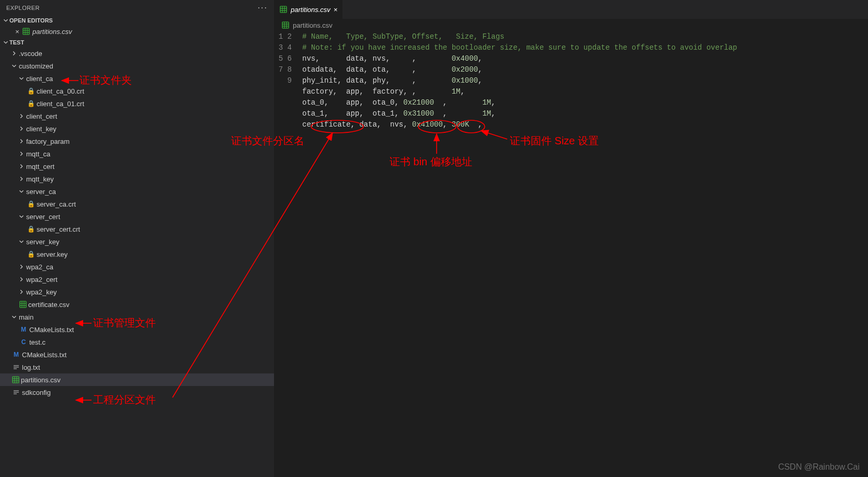  What do you see at coordinates (288, 81) in the screenshot?
I see `line-numbers: 1 2 3 4 5 6 7 8 9` at bounding box center [288, 81].